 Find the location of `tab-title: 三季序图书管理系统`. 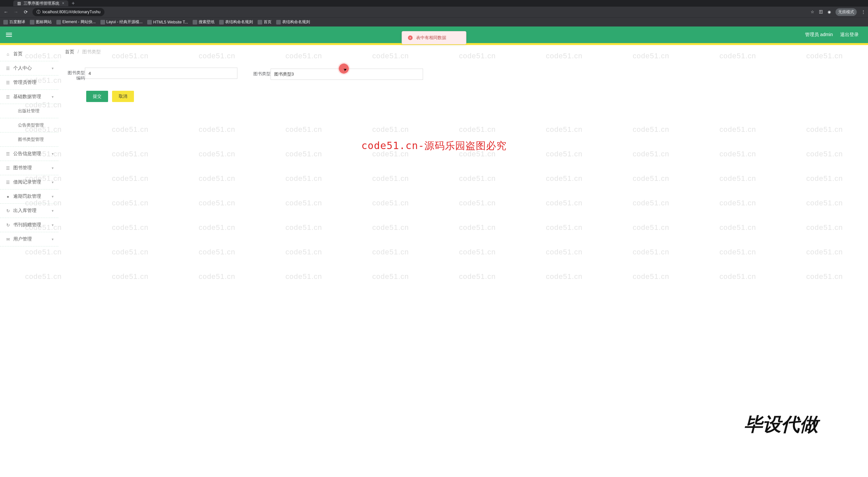

tab-title: 三季序图书管理系统 is located at coordinates (41, 3).